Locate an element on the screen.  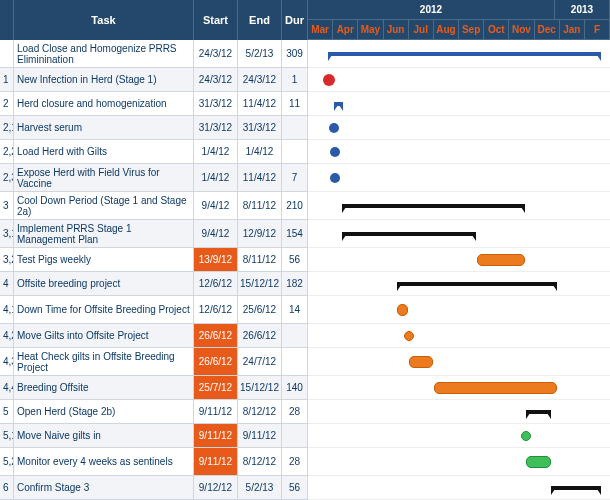
cell-end: 8/11/12 is located at coordinates (260, 206).